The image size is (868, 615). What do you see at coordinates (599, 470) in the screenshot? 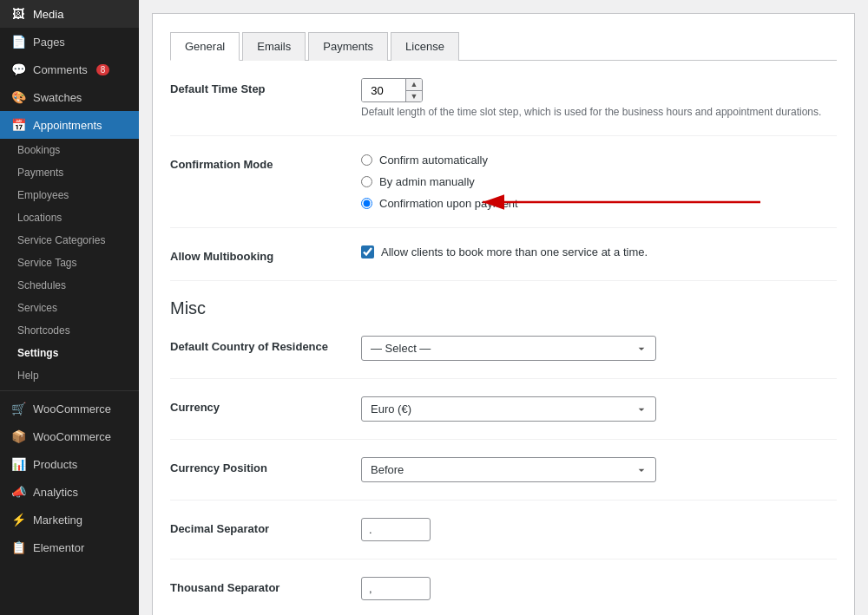
I see `currency-position-control: Before After` at bounding box center [599, 470].